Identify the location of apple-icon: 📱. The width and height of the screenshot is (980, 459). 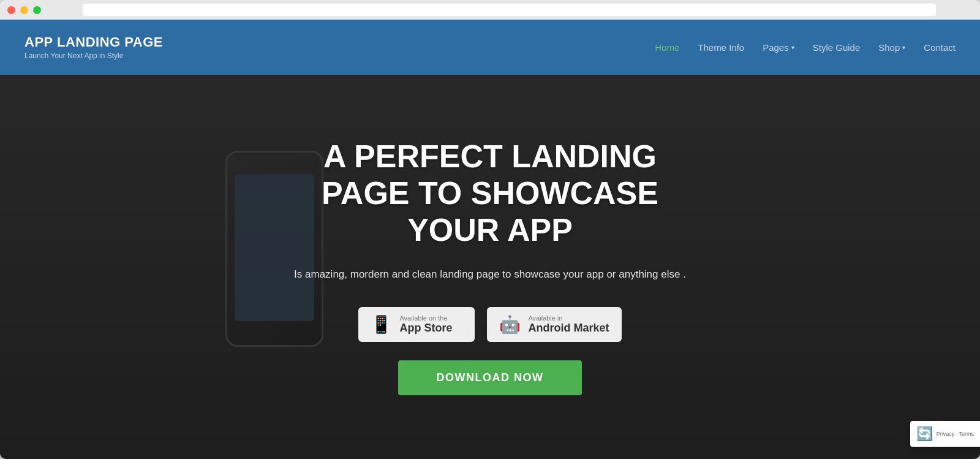
(381, 325).